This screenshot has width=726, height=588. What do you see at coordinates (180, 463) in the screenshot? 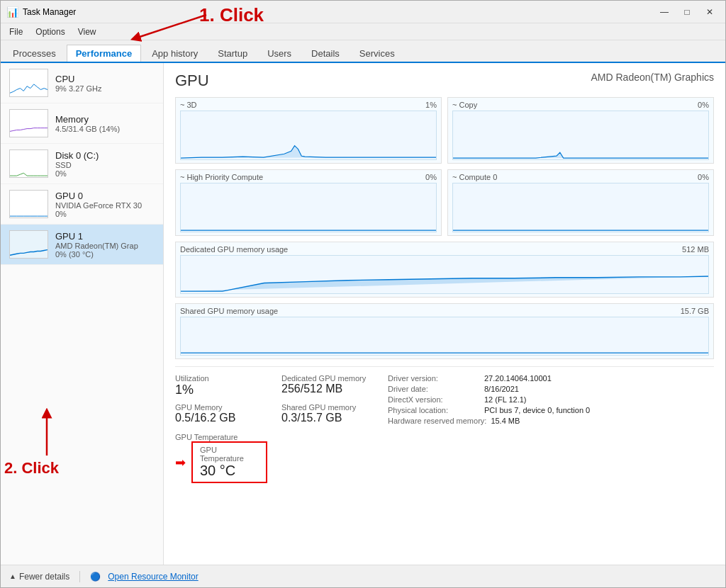
I see `arrow-temp-icon: ➡` at bounding box center [180, 463].